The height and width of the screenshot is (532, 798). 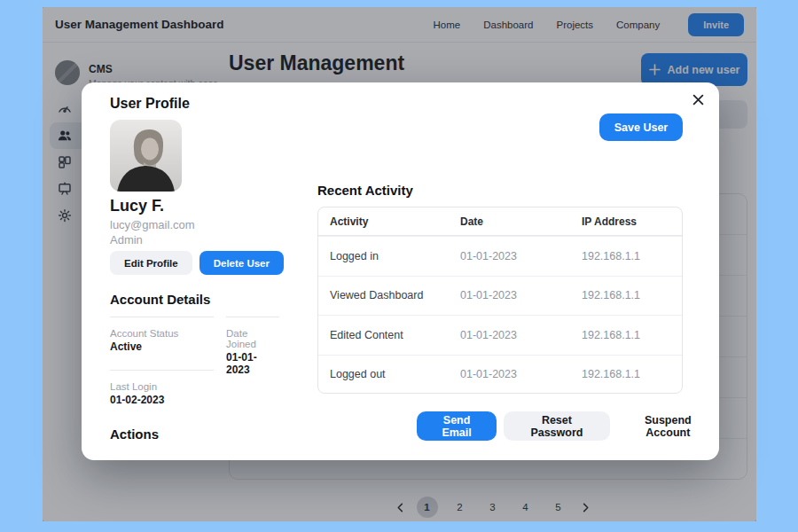 I want to click on recent-activity-heading: Recent Activity, so click(x=365, y=190).